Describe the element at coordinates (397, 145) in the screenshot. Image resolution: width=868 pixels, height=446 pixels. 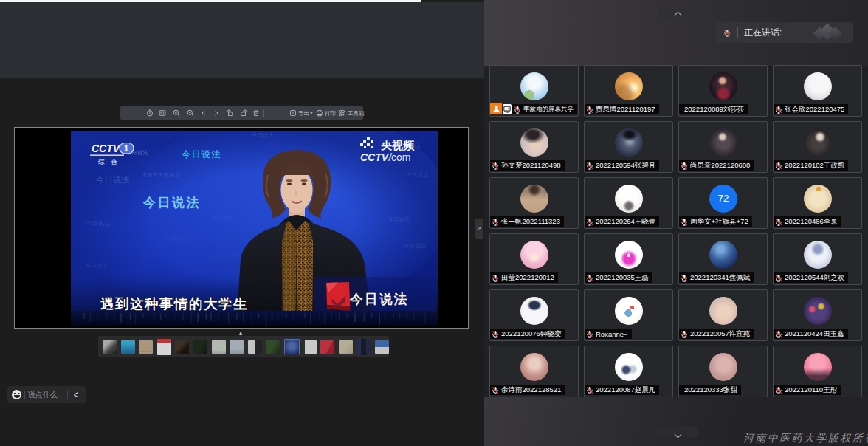
I see `svg-text: 央视频` at that location.